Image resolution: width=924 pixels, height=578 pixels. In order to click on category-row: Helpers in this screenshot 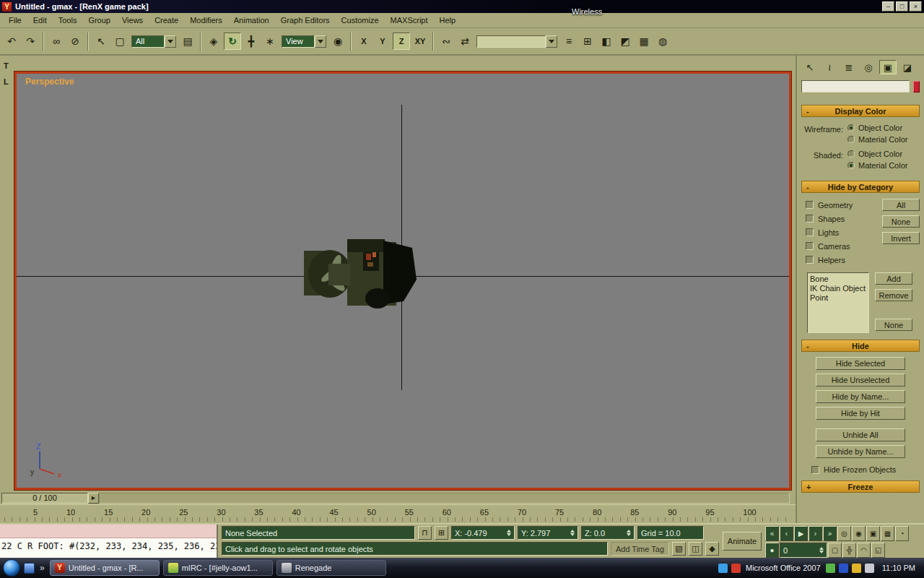, I will do `click(844, 260)`.